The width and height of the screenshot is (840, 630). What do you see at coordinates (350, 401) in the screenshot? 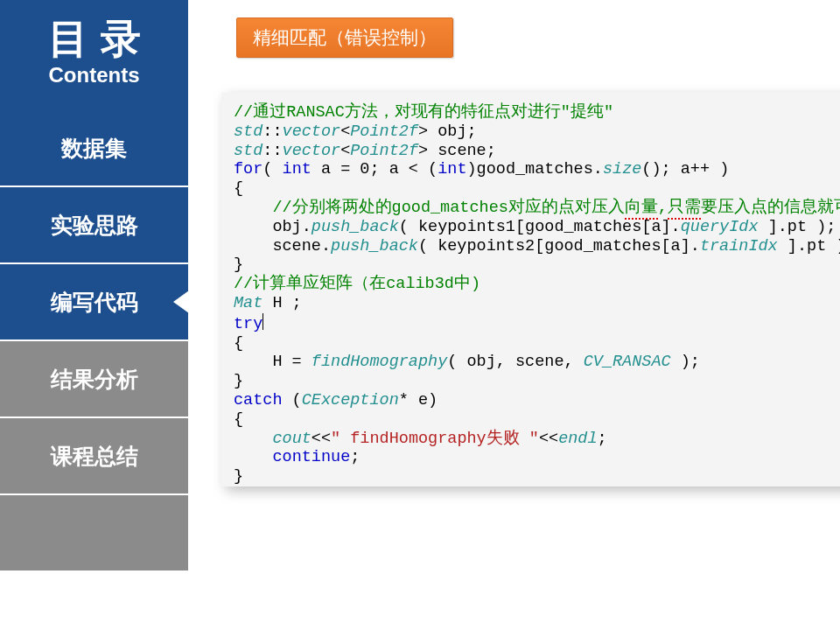
I see `t: CException` at bounding box center [350, 401].